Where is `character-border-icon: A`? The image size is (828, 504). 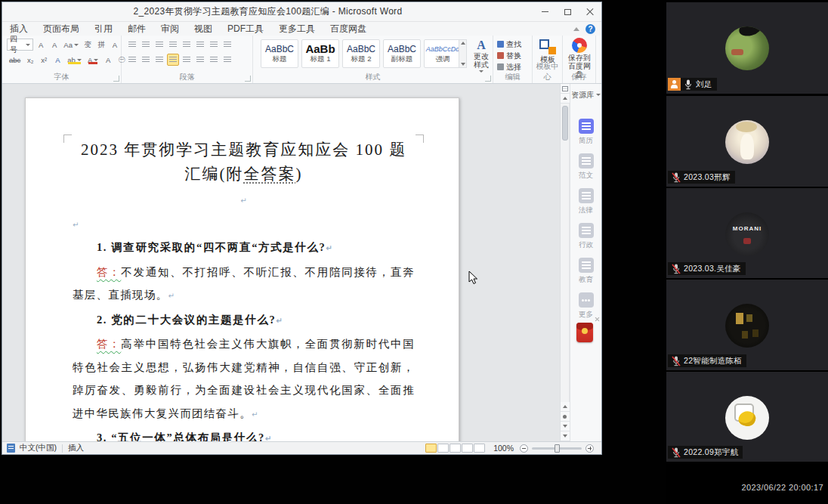
character-border-icon: A is located at coordinates (115, 45).